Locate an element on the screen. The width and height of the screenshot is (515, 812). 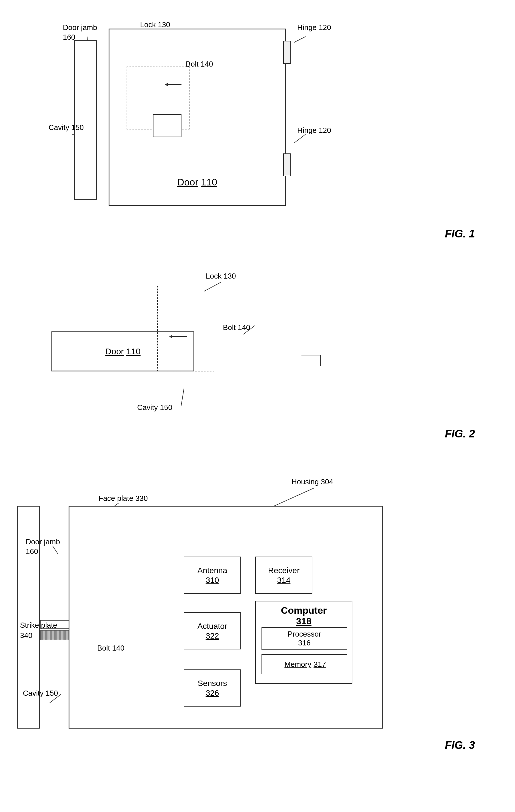
fig1-door-label: Door 110 is located at coordinates (197, 182).